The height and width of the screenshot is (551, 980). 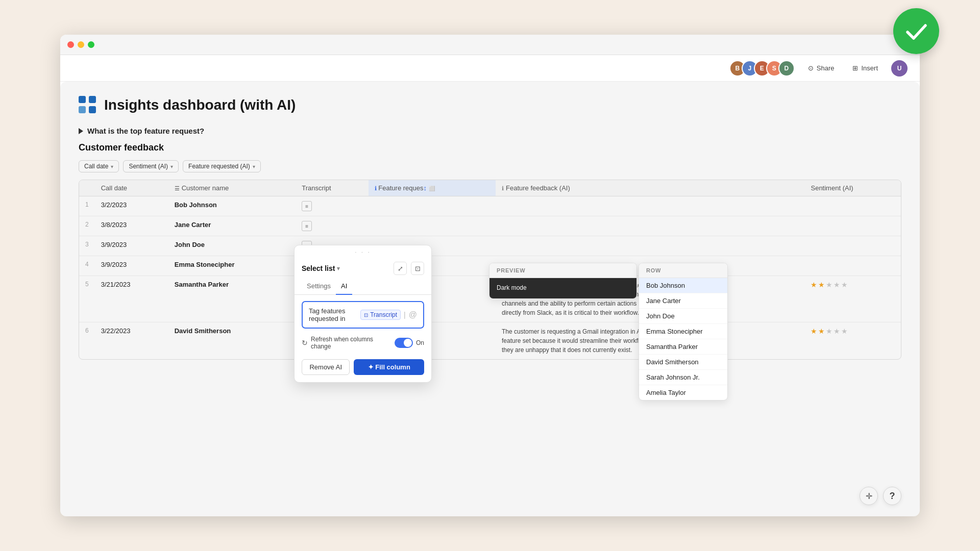 What do you see at coordinates (363, 344) in the screenshot?
I see `refresh-row: ↻ Refresh when columns change On` at bounding box center [363, 344].